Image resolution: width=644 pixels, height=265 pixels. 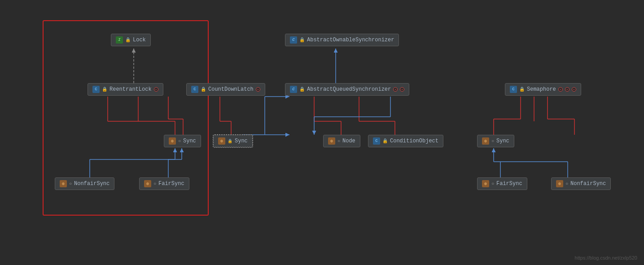 What do you see at coordinates (406, 141) in the screenshot?
I see `node-conditionobject: C 🔒 ConditionObject` at bounding box center [406, 141].